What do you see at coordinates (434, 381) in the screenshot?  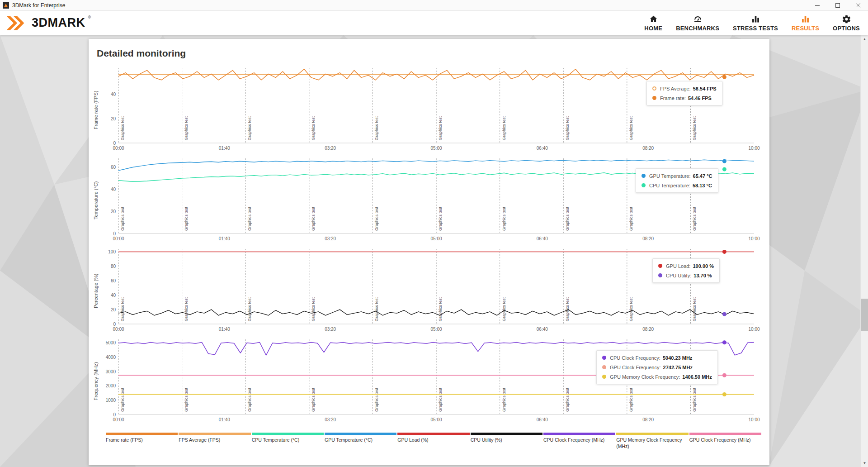 I see `frequency-plot: 01000200030004000500000:0001:4003:2005:0…` at bounding box center [434, 381].